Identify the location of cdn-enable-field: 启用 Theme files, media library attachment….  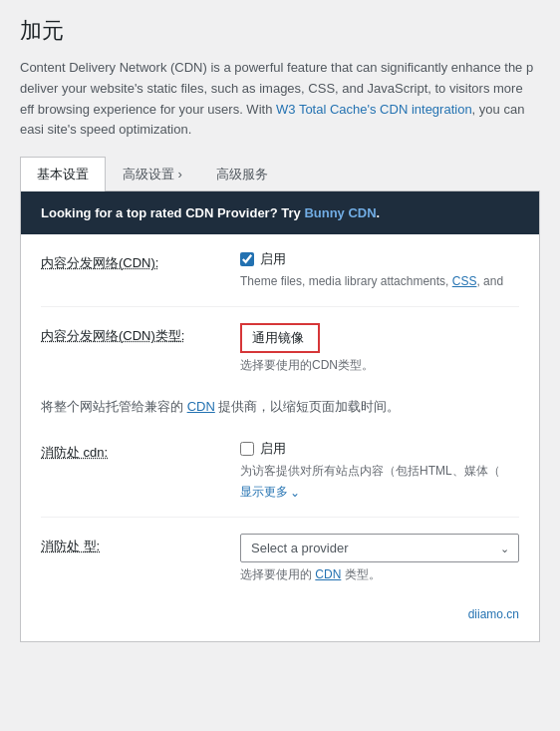
(380, 270).